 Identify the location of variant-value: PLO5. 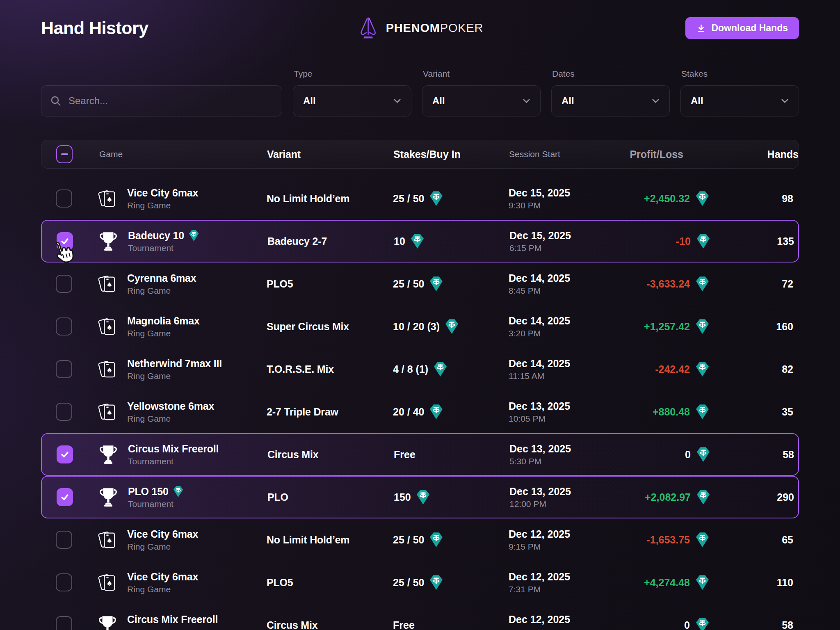
(328, 582).